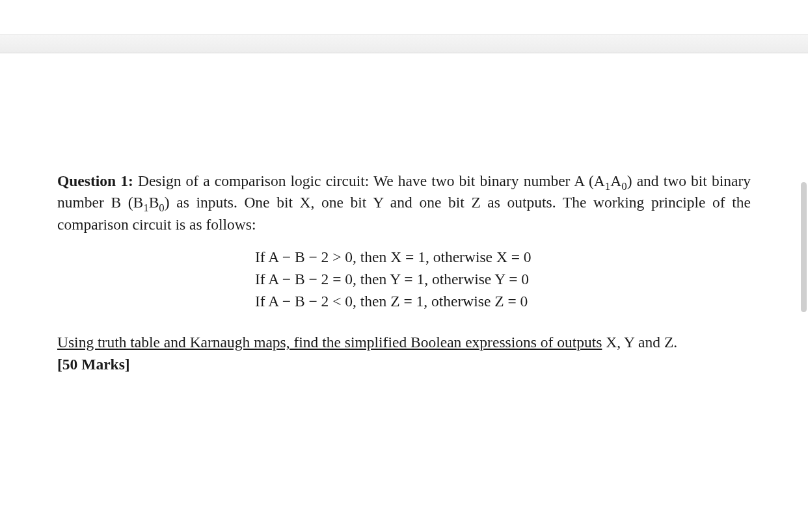  Describe the element at coordinates (404, 44) in the screenshot. I see `secondary-toolbar-blank` at that location.